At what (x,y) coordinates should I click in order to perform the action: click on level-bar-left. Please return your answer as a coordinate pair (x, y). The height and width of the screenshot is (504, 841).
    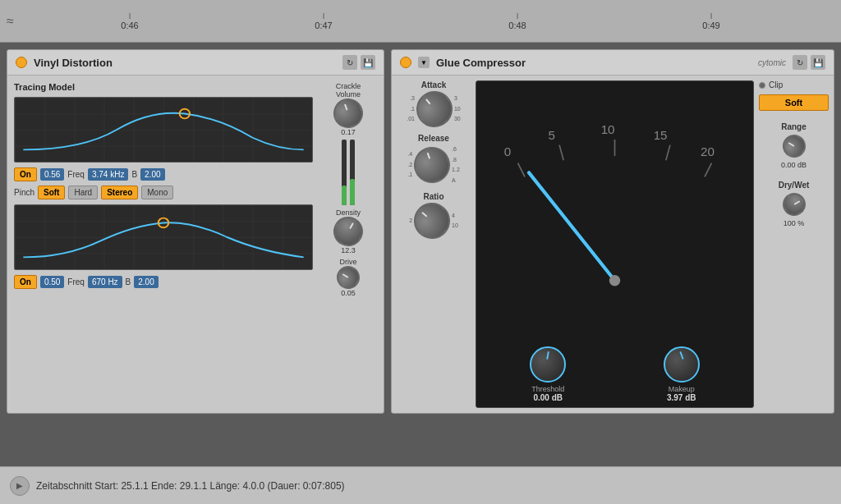
    Looking at the image, I should click on (344, 195).